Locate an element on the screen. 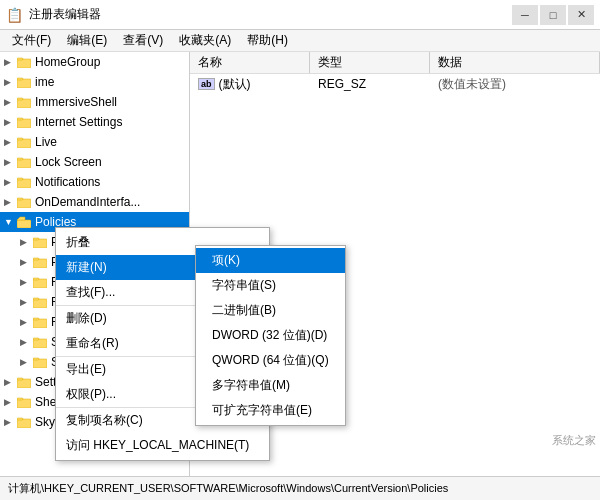 The height and width of the screenshot is (500, 600). title-bar-controls: ─ □ ✕ is located at coordinates (553, 15).